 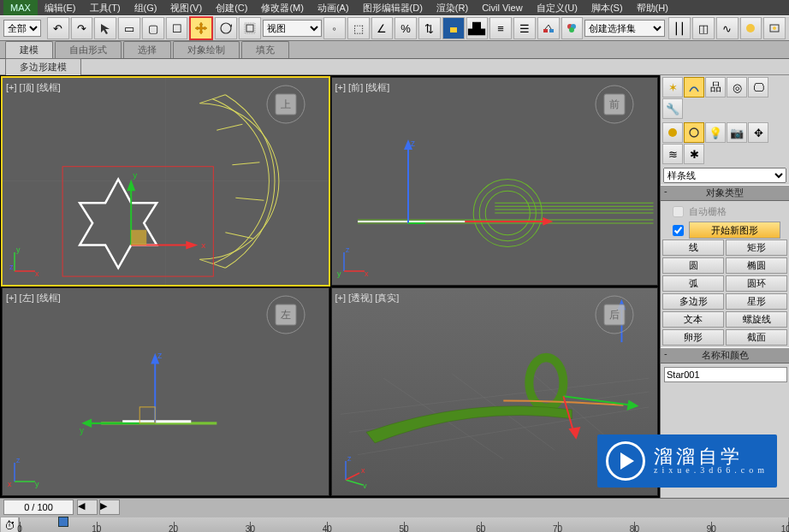 What do you see at coordinates (726, 375) in the screenshot?
I see `object-name-input` at bounding box center [726, 375].